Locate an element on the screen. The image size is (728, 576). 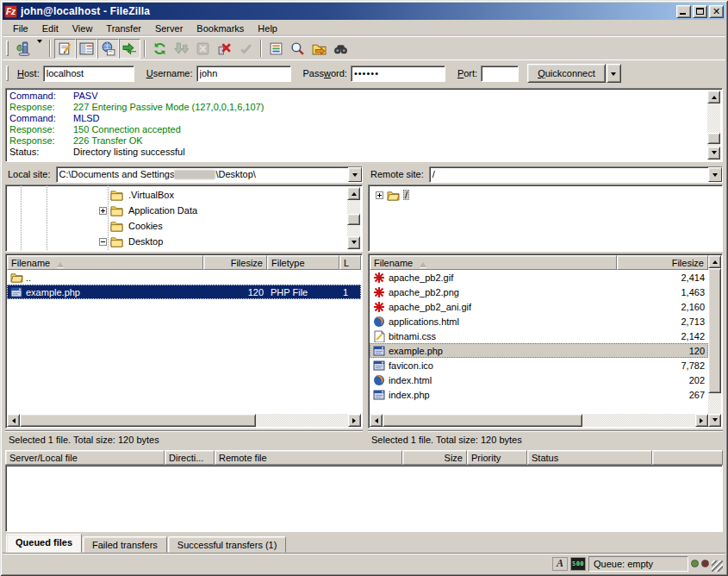
disconnect-button is located at coordinates (224, 48).